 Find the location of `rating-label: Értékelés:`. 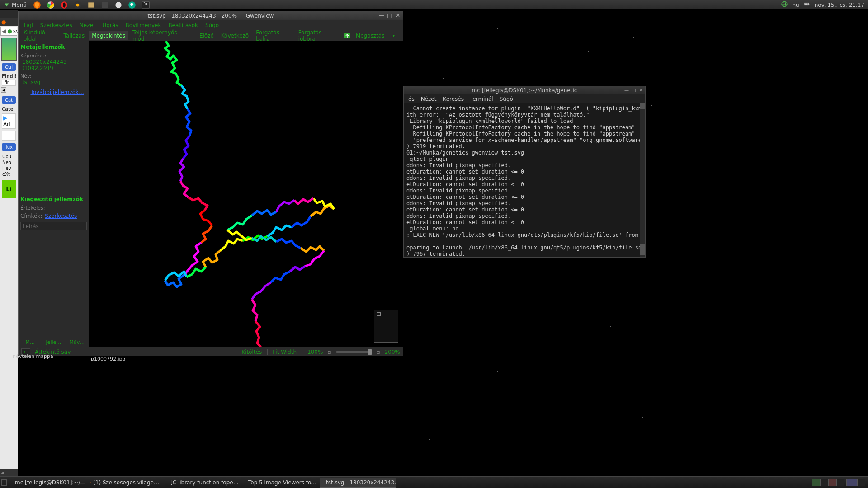

rating-label: Értékelés: is located at coordinates (53, 208).